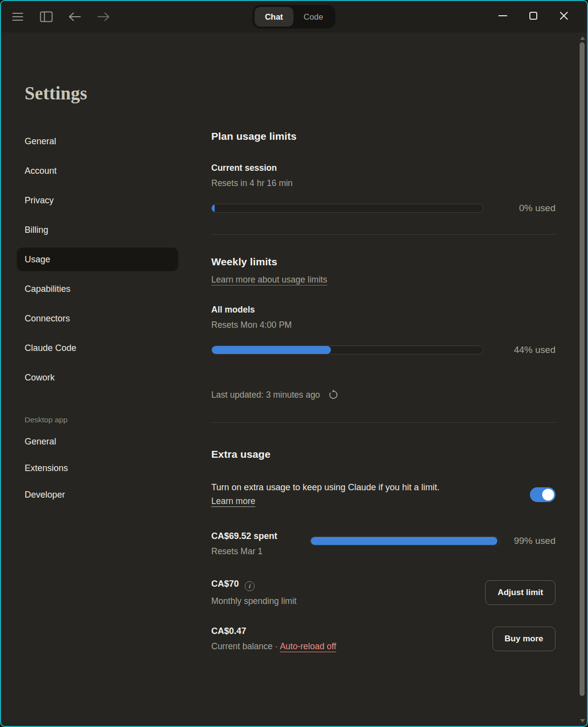 The height and width of the screenshot is (727, 588). I want to click on close-icon, so click(564, 17).